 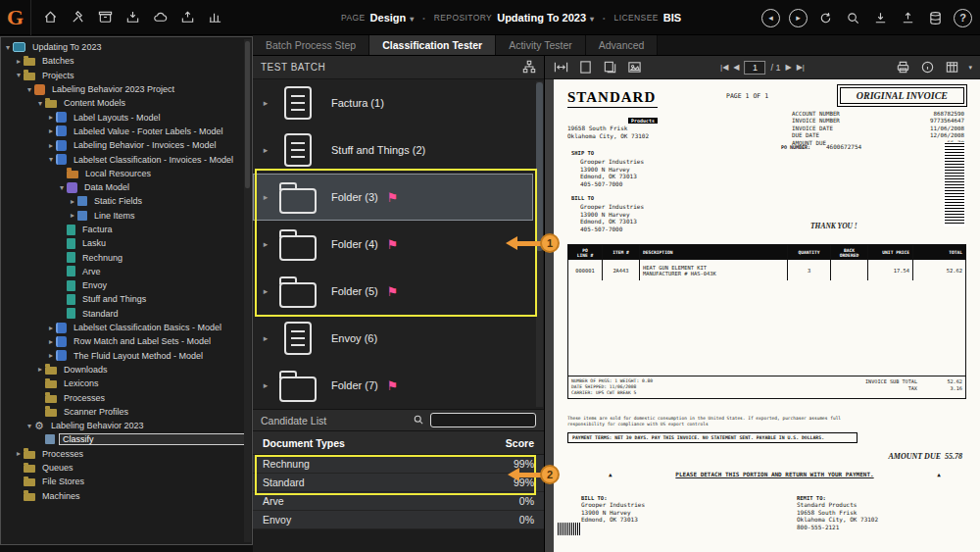 I want to click on page-number-input, so click(x=755, y=68).